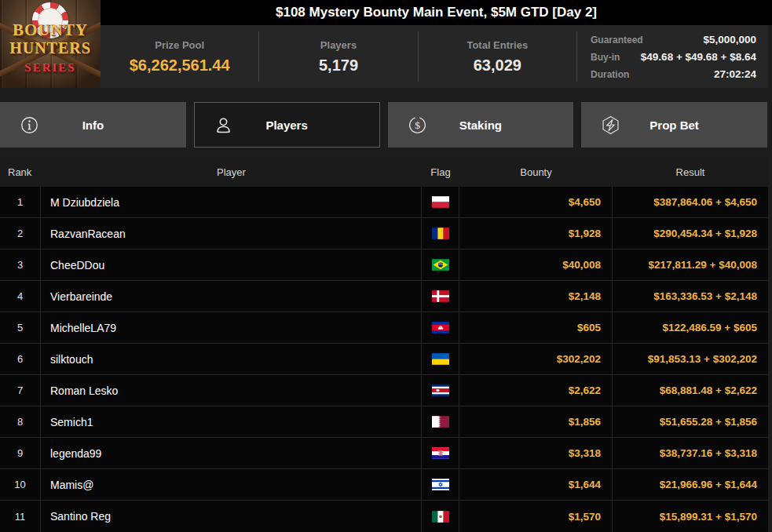 This screenshot has height=532, width=772. I want to click on rank-cell: 11, so click(20, 516).